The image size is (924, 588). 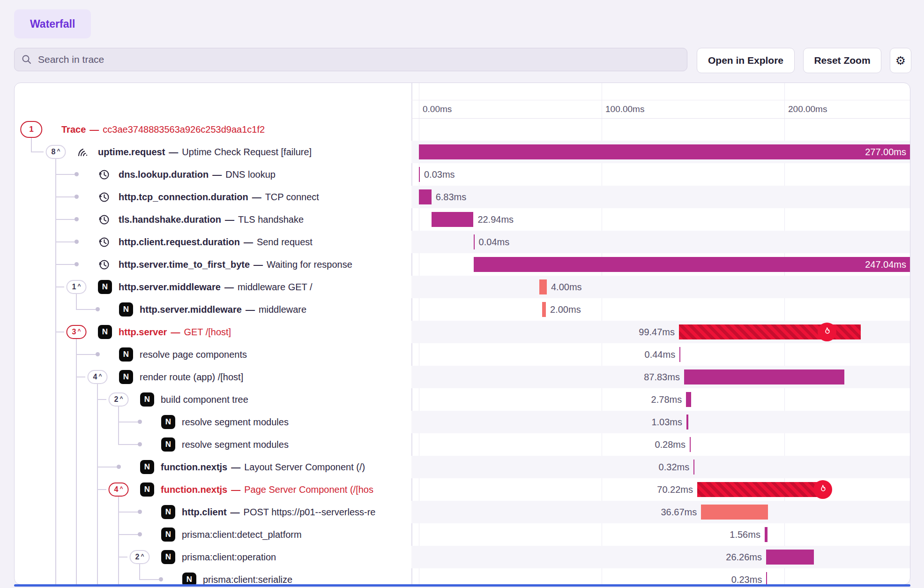 I want to click on span-row-4: 22.94mstls.handshake.duration—TLS handsh…, so click(x=462, y=219).